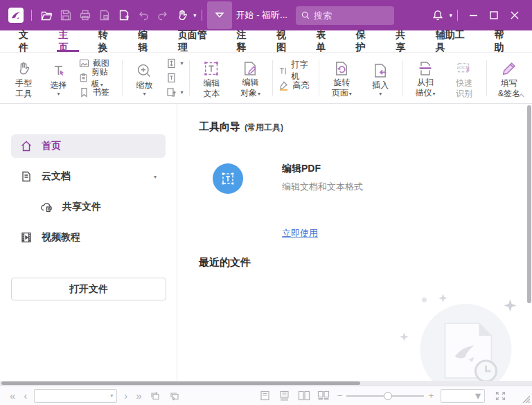  Describe the element at coordinates (285, 42) in the screenshot. I see `menu-view: 视图` at that location.